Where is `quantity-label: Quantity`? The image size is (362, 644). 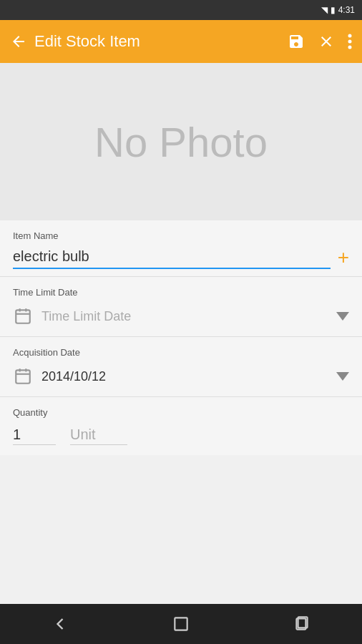
quantity-label: Quantity is located at coordinates (181, 412).